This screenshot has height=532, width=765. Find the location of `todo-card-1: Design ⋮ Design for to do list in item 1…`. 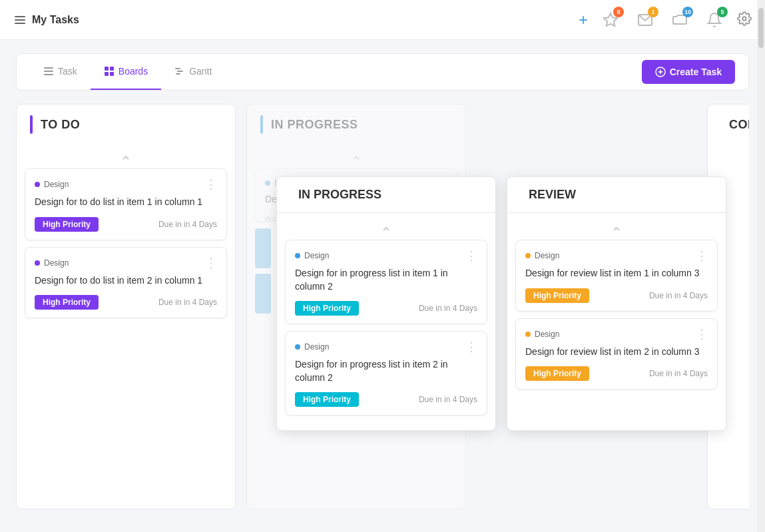

todo-card-1: Design ⋮ Design for to do list in item 1… is located at coordinates (126, 204).